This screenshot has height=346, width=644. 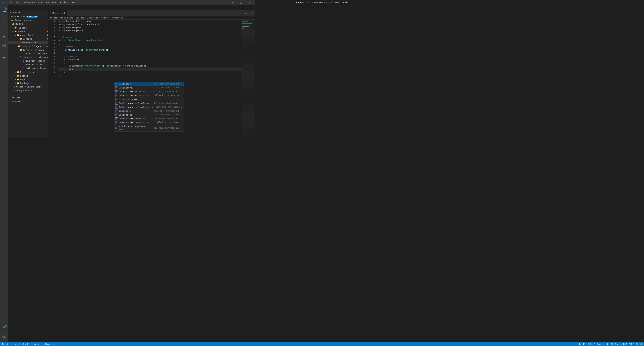 What do you see at coordinates (168, 88) in the screenshot?
I see `ac-desc: This function is call...` at bounding box center [168, 88].